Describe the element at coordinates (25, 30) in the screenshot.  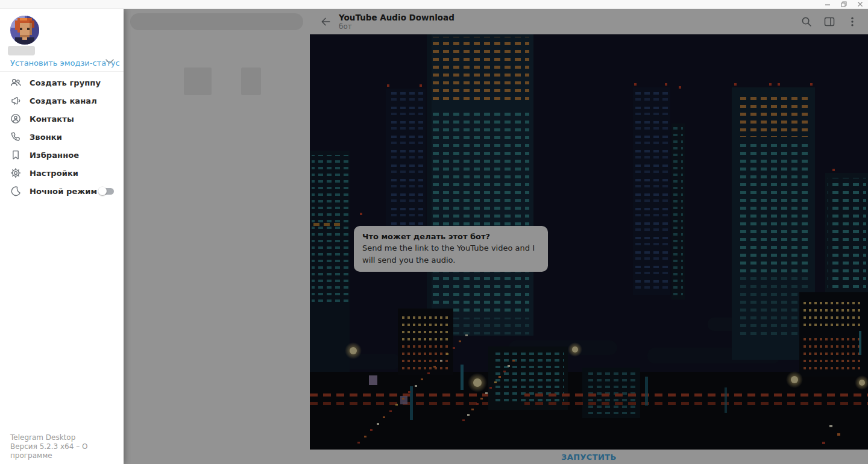
I see `avatar` at that location.